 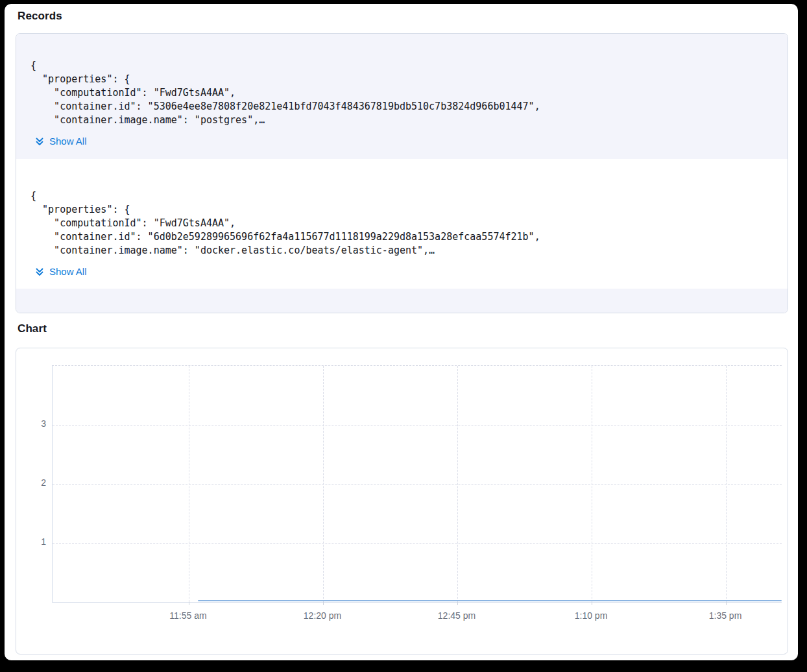 I want to click on y-axis-tick-label: 3, so click(x=34, y=424).